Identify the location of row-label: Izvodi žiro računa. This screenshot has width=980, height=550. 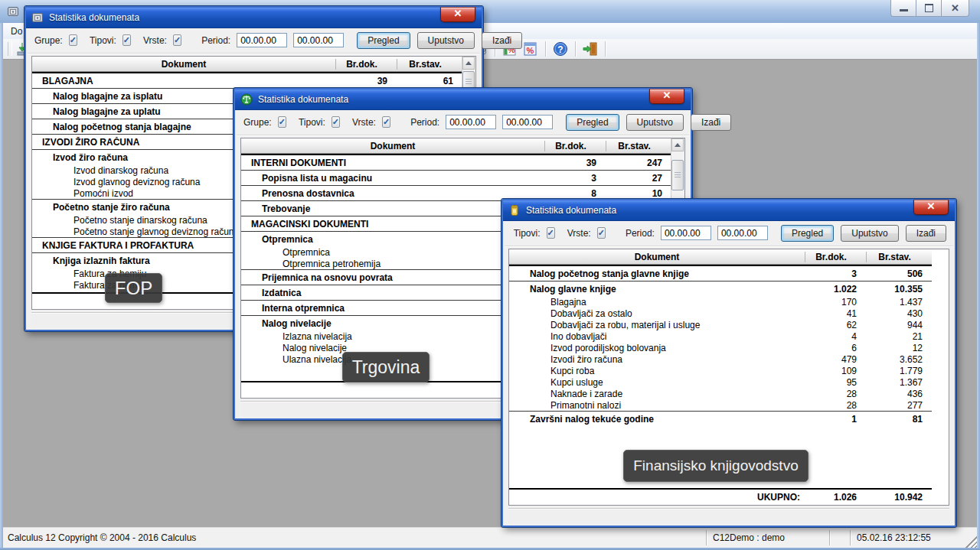
(657, 360).